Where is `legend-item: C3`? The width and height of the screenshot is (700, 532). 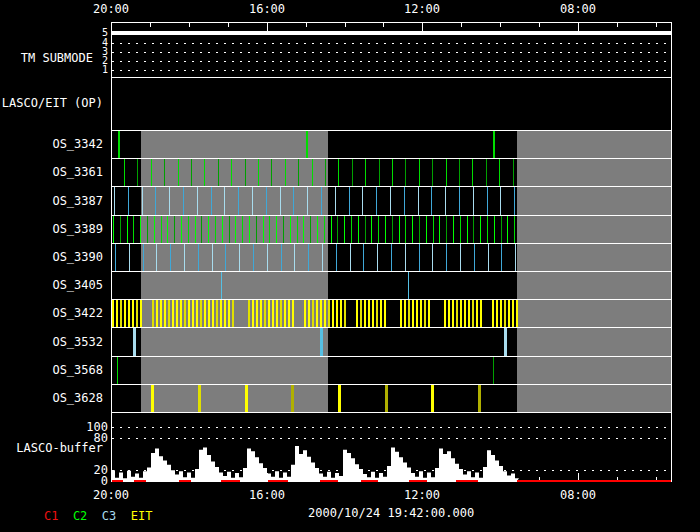
legend-item: C3 is located at coordinates (109, 516).